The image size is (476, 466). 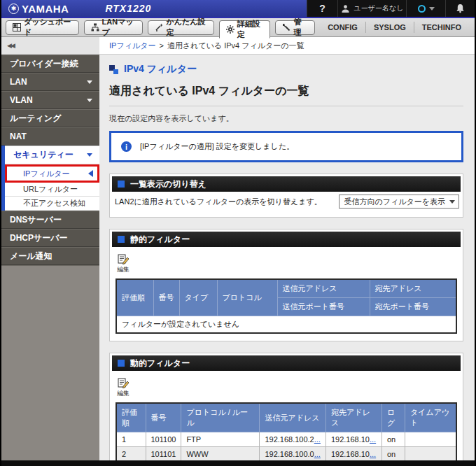 What do you see at coordinates (50, 118) in the screenshot?
I see `sidebar-item-routing: ルーティング` at bounding box center [50, 118].